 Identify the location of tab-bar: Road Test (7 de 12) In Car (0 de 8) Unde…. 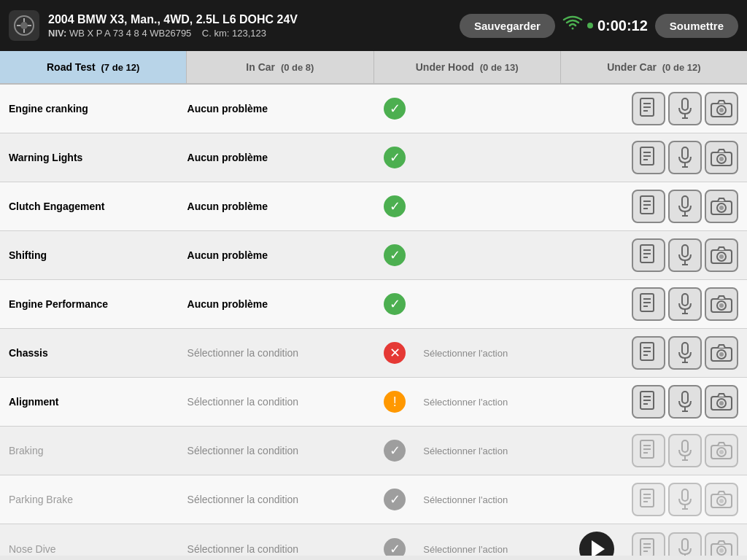
(374, 68).